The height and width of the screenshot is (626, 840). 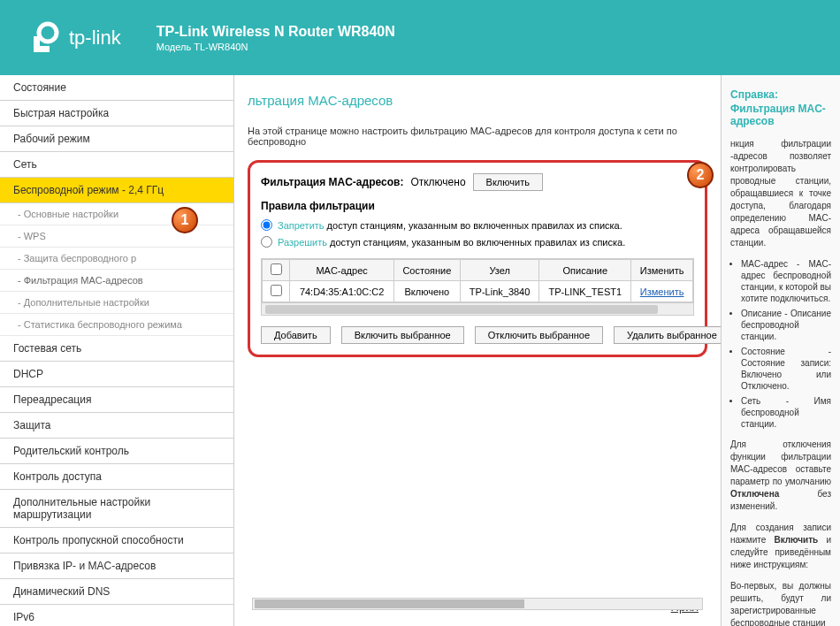 What do you see at coordinates (662, 271) in the screenshot?
I see `col-edit: Изменить` at bounding box center [662, 271].